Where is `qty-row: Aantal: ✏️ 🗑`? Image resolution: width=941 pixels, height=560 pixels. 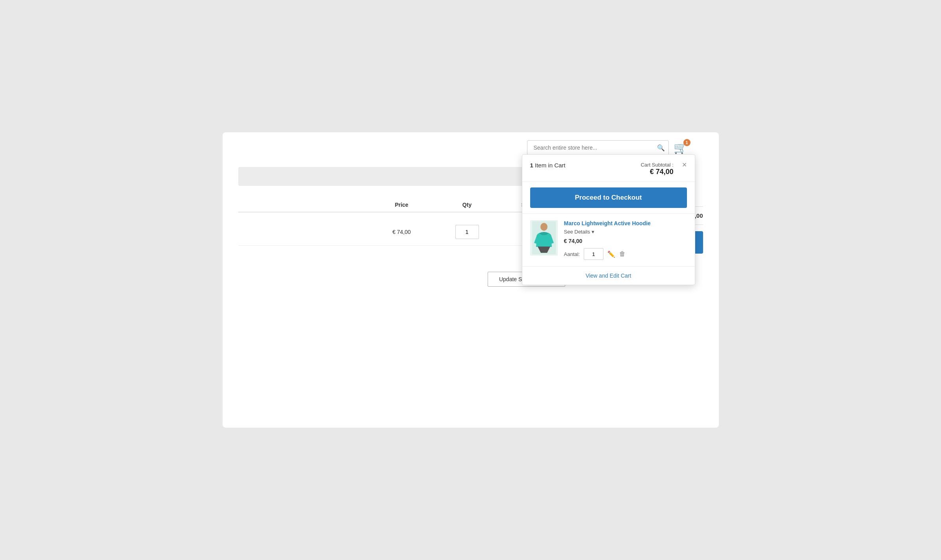 qty-row: Aantal: ✏️ 🗑 is located at coordinates (625, 254).